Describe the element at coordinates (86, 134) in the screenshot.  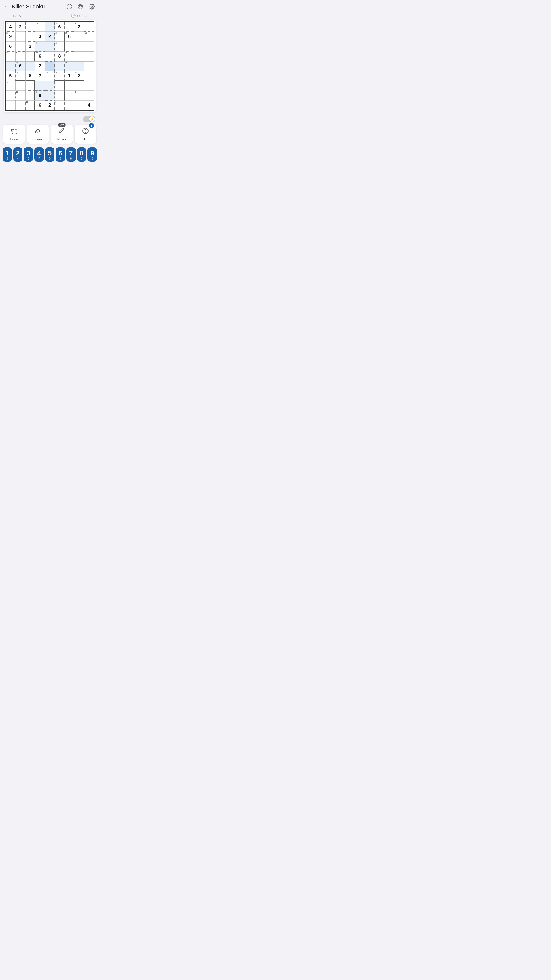
I see `hint-button: 1 Hint` at that location.